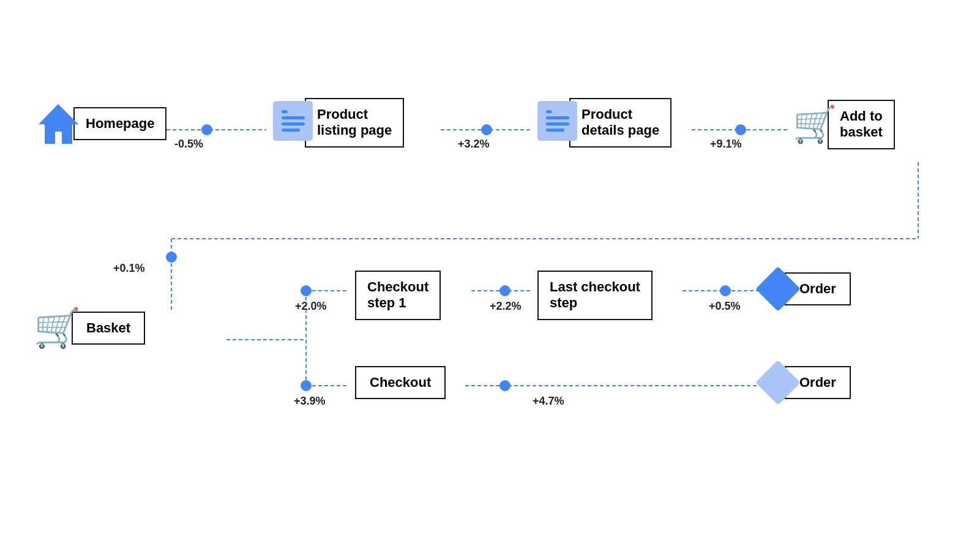 The width and height of the screenshot is (980, 535). What do you see at coordinates (400, 383) in the screenshot?
I see `checkout-box: Checkout` at bounding box center [400, 383].